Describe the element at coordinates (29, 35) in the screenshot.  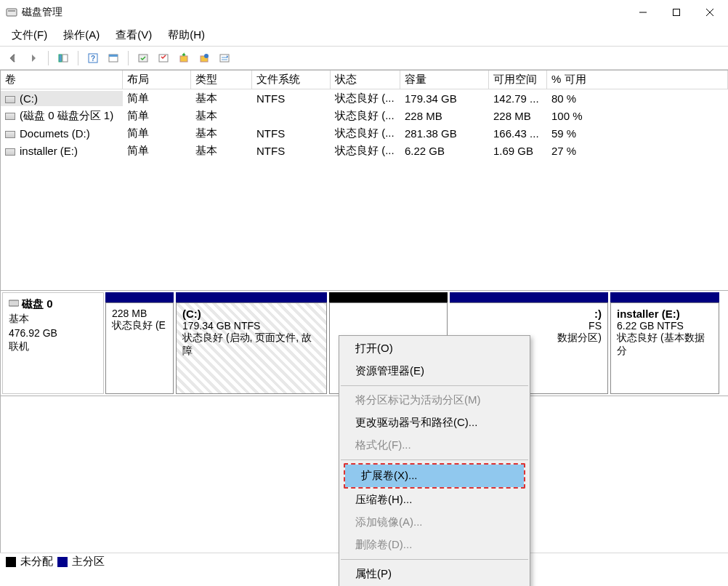
I see `menu-file: 文件(F)` at that location.